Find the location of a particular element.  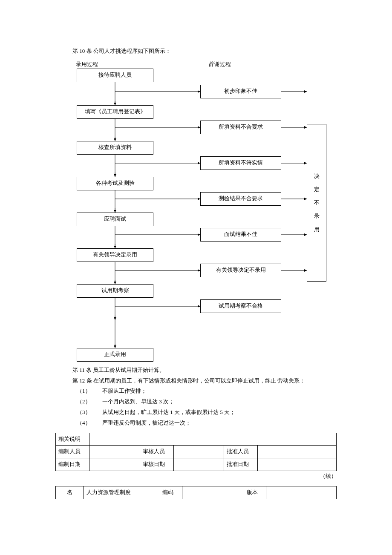

flow-box-data-not-true: 所填资料不符实情 is located at coordinates (241, 163).